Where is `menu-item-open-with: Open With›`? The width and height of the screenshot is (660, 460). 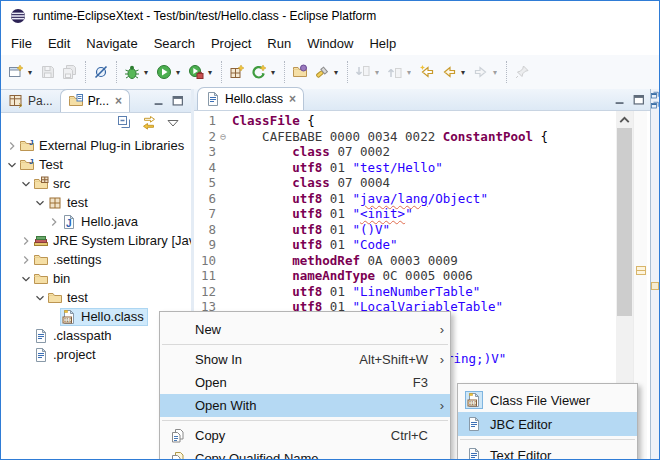
menu-item-open-with: Open With› is located at coordinates (305, 406).